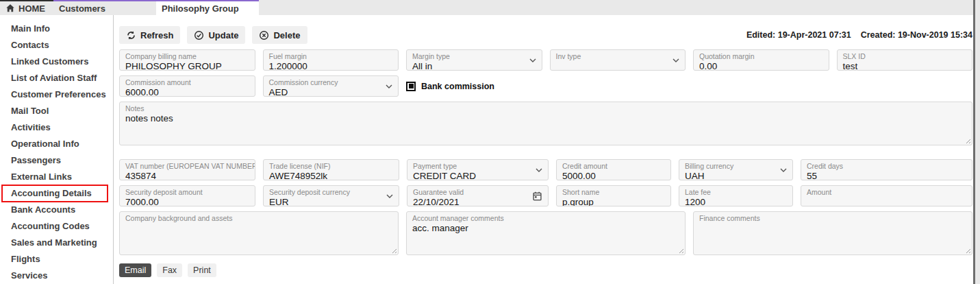 The width and height of the screenshot is (980, 284). What do you see at coordinates (56, 210) in the screenshot?
I see `sidebar-item-bank-accounts: Bank Accounts` at bounding box center [56, 210].